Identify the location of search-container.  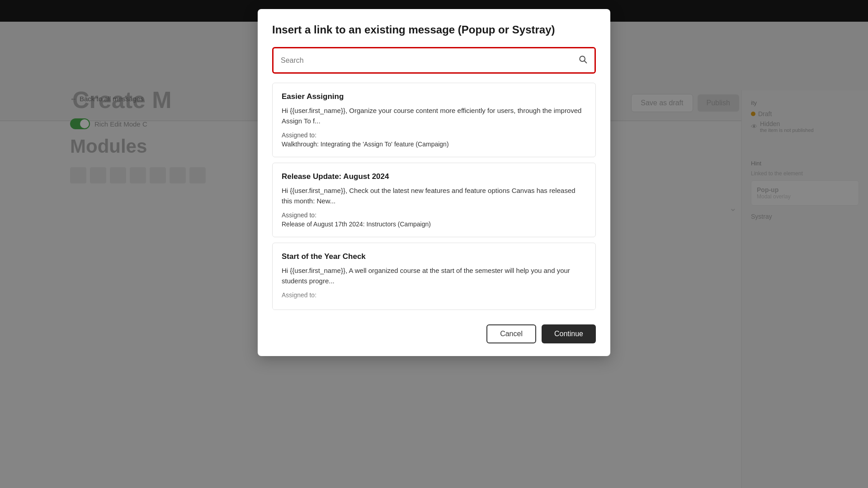
(434, 61).